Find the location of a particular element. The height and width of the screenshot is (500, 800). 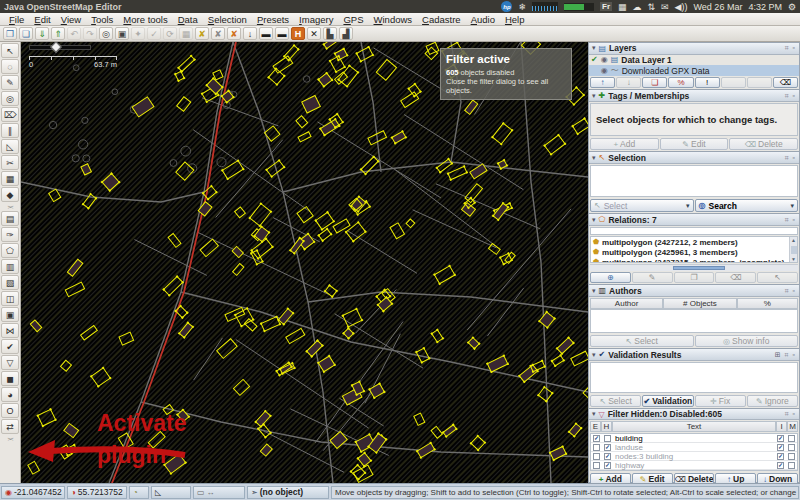

grid-tool: ▦ is located at coordinates (10, 178).